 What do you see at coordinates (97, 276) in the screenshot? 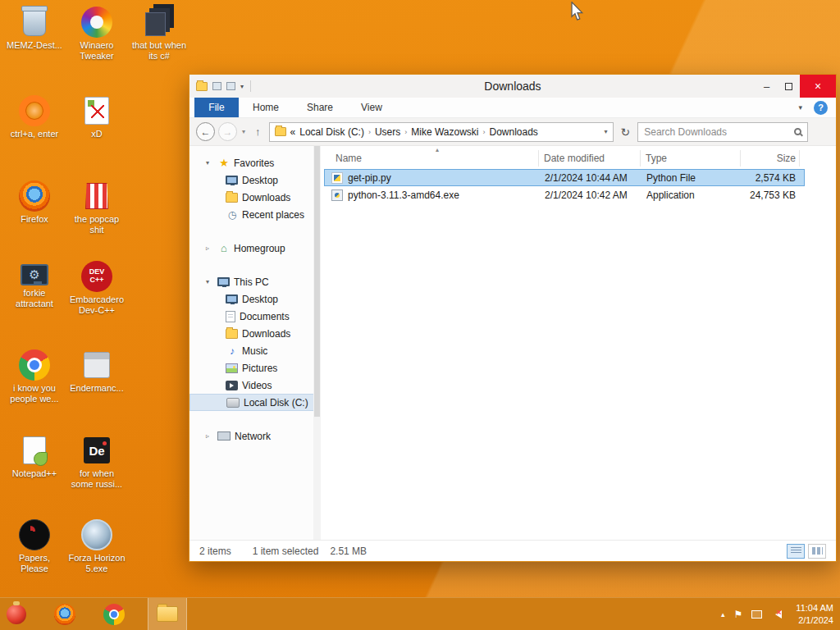
I see `dev-cpp-icon` at bounding box center [97, 276].